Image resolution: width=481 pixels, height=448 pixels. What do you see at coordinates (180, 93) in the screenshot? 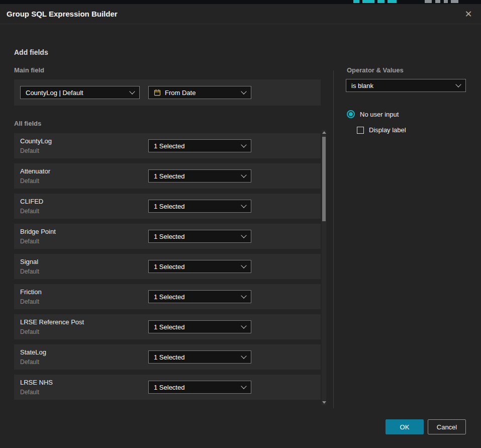
I see `field-select-value: From Date` at bounding box center [180, 93].